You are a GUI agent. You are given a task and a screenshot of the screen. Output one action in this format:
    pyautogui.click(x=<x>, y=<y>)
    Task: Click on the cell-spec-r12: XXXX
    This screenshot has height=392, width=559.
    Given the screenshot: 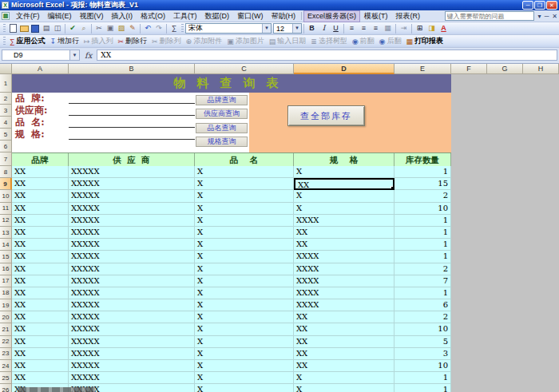 What is the action you would take?
    pyautogui.click(x=344, y=220)
    